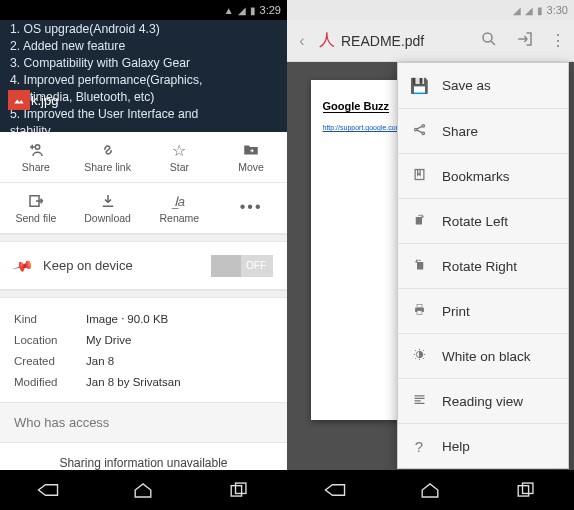 This screenshot has width=574, height=510. I want to click on file-name: k.jpg, so click(44, 100).